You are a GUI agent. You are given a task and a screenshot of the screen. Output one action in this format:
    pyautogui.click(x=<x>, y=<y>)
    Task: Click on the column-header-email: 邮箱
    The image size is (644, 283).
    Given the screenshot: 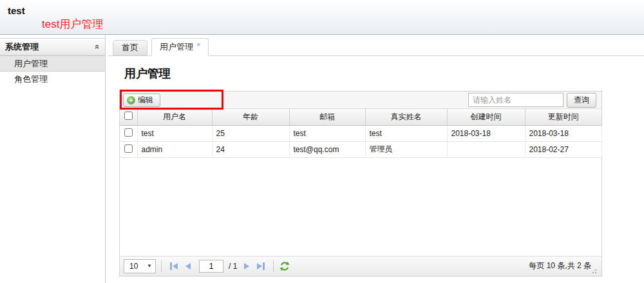 What is the action you would take?
    pyautogui.click(x=327, y=117)
    